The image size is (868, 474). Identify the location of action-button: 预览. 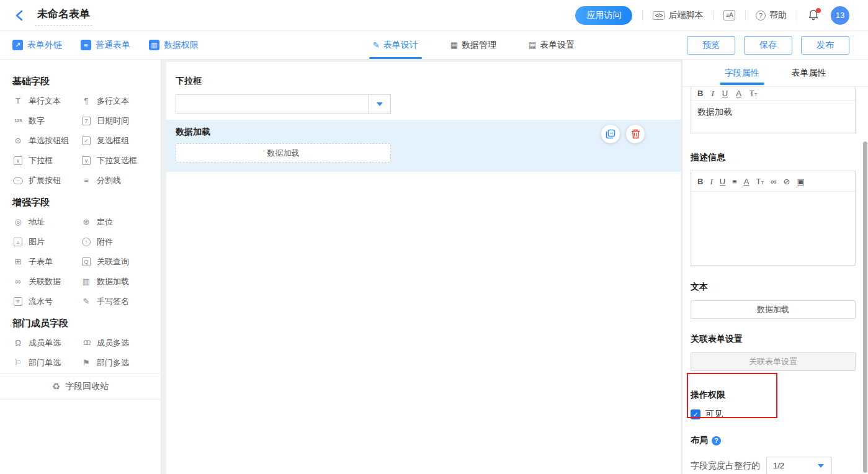
(711, 45).